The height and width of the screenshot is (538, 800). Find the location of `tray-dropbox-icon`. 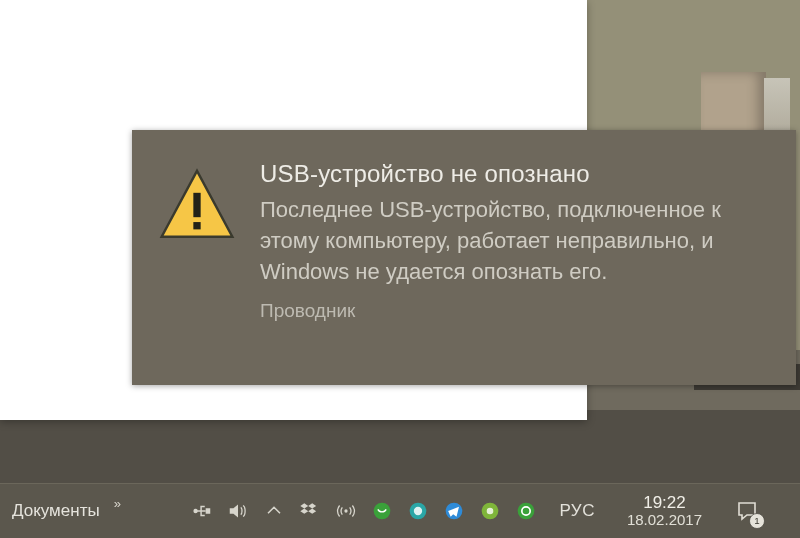

tray-dropbox-icon is located at coordinates (310, 511).